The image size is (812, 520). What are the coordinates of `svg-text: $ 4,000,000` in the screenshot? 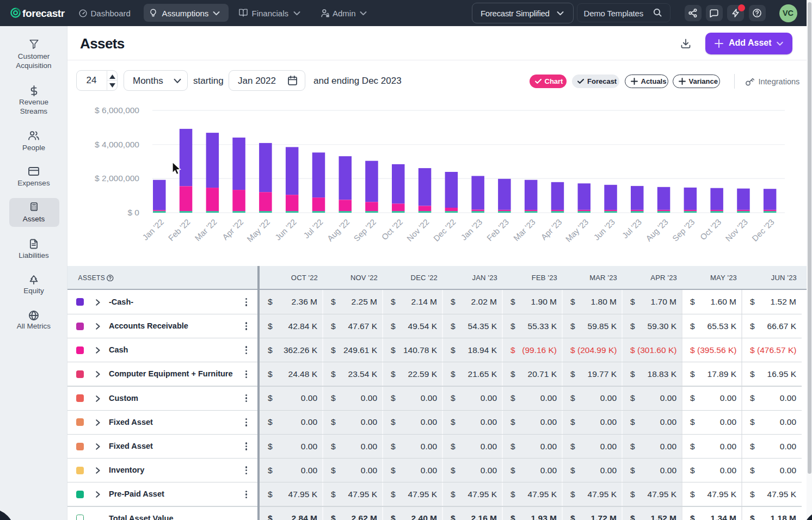 It's located at (117, 145).